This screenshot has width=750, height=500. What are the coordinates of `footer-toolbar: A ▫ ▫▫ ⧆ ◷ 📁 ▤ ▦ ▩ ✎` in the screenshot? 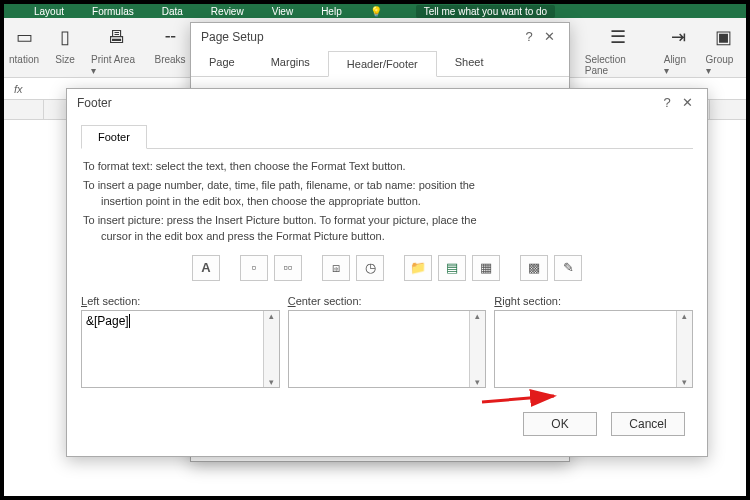 It's located at (387, 268).